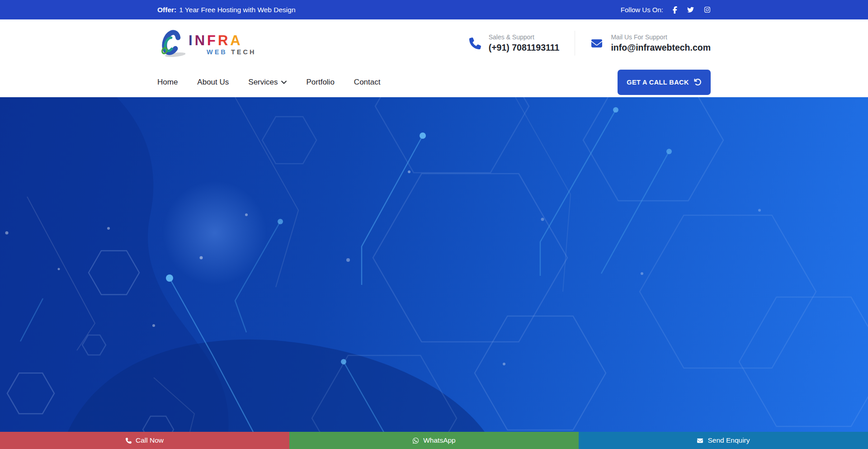 This screenshot has height=449, width=868. I want to click on offer-label: Offer:, so click(167, 10).